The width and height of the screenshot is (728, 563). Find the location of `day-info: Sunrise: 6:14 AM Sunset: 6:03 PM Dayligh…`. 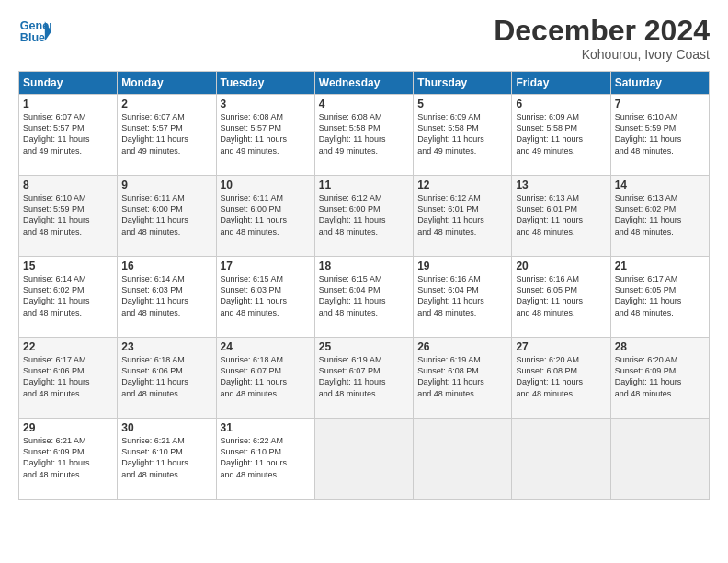

day-info: Sunrise: 6:14 AM Sunset: 6:03 PM Dayligh… is located at coordinates (166, 296).